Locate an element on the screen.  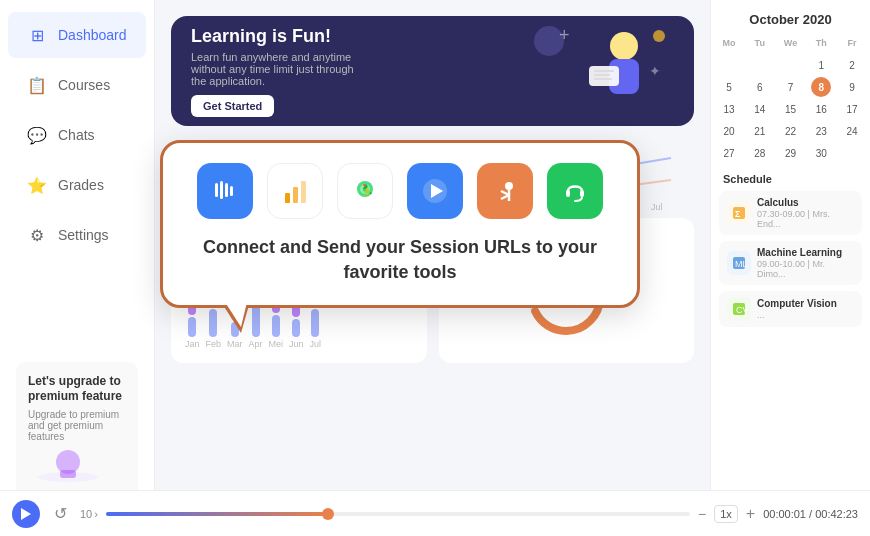
bottom-bar: ↺ 10 › − 1x + 00:00:01 / 00:42:23 is located at coordinates (435, 513).